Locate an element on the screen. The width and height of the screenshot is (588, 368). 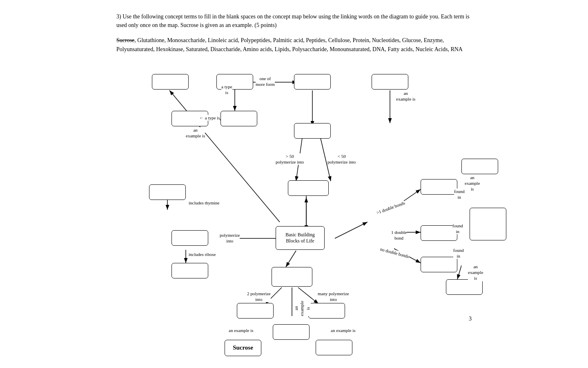
label-found-in-top: found in is located at coordinates (459, 195).